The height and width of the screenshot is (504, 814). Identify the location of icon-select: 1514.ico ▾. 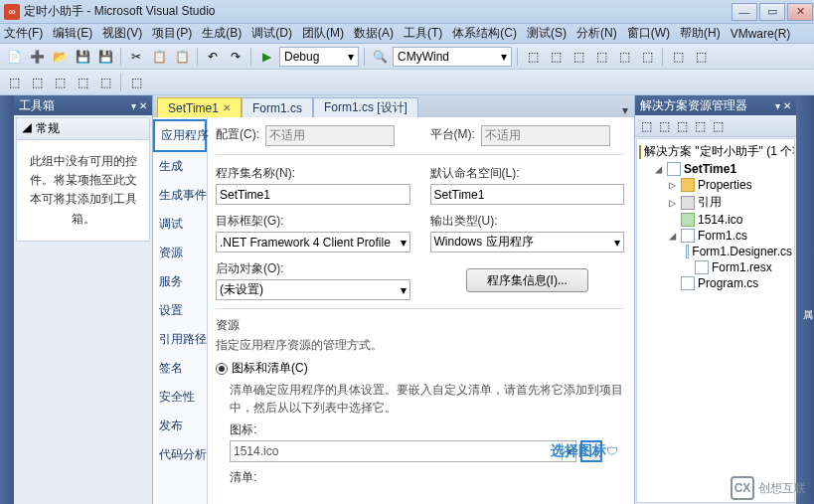
(404, 451).